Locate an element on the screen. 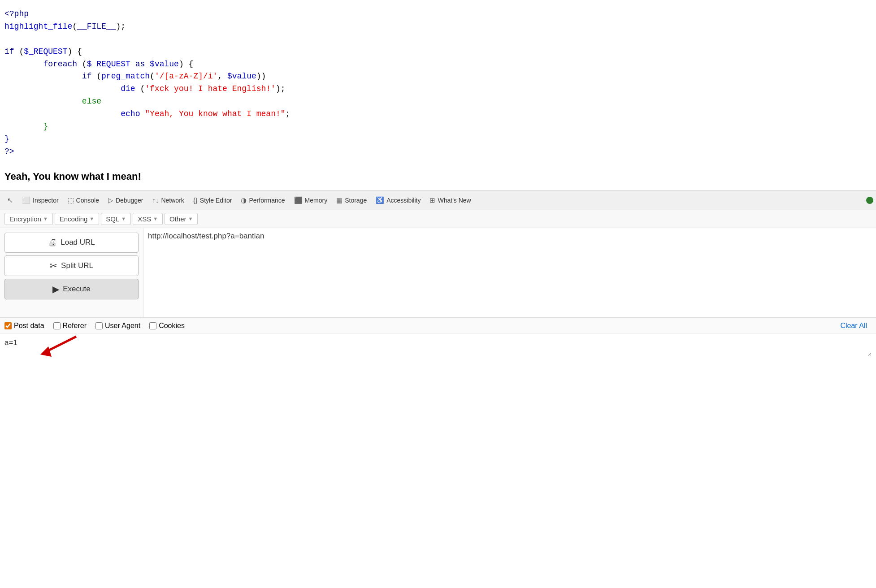 The width and height of the screenshot is (876, 588). execute-label: Execute is located at coordinates (76, 289).